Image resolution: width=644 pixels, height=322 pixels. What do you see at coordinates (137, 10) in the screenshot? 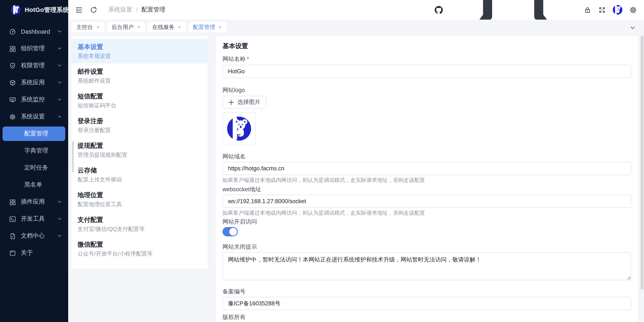
I see `breadcrumb: 系统设置 / 配置管理` at bounding box center [137, 10].